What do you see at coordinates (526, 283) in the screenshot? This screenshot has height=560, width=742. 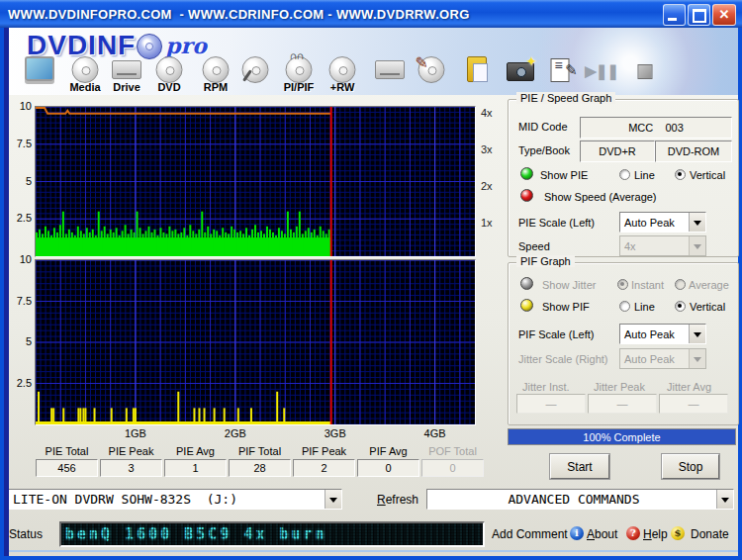 I see `jitter-led-gray` at bounding box center [526, 283].